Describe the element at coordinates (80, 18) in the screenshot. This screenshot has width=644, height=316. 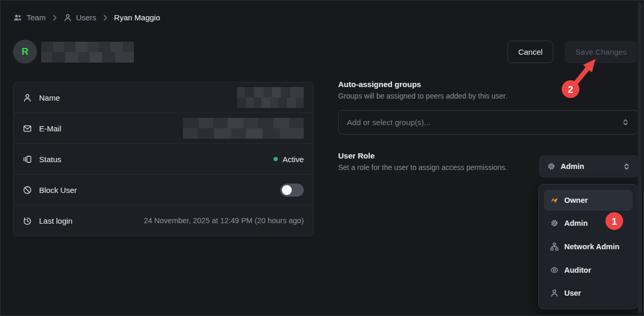
I see `breadcrumb-users: Users` at that location.